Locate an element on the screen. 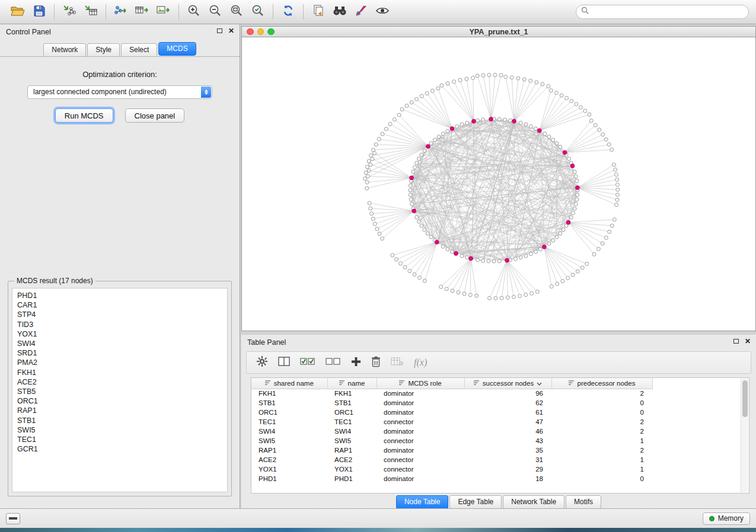 The image size is (756, 532). mcds-result-item: PHD1 is located at coordinates (122, 296).